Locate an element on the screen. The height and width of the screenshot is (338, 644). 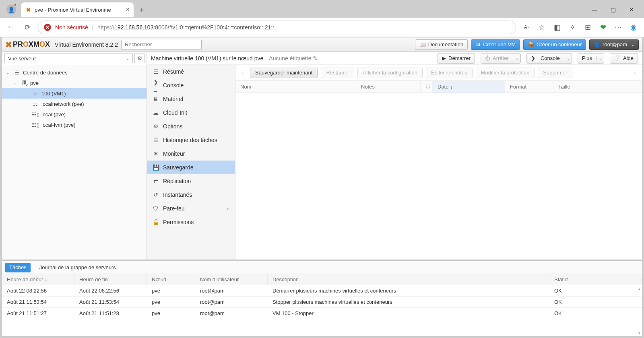
task-row: Août 21 11:51:27Août 21 11:51:28pveroot@… is located at coordinates (322, 313).